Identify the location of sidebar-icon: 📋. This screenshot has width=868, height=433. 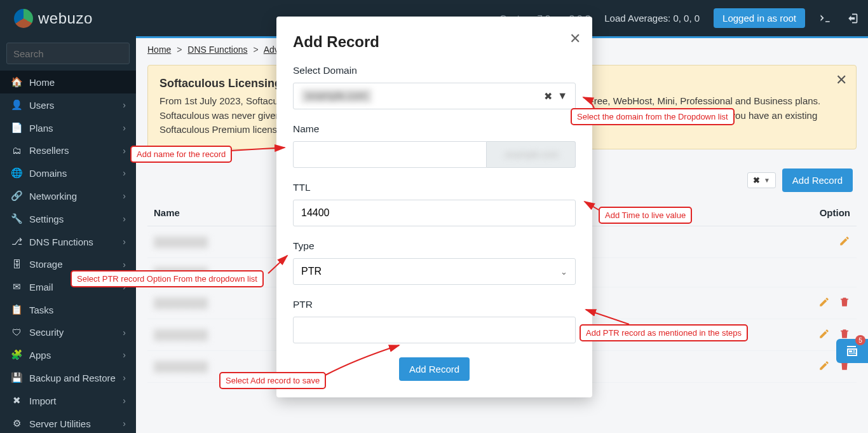
(17, 310).